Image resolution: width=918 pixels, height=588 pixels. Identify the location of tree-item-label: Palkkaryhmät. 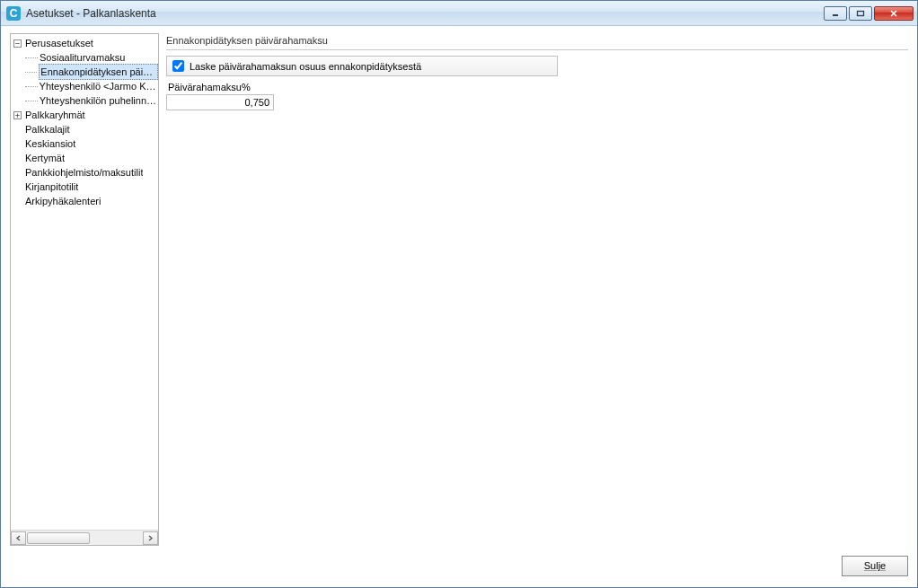
(56, 115).